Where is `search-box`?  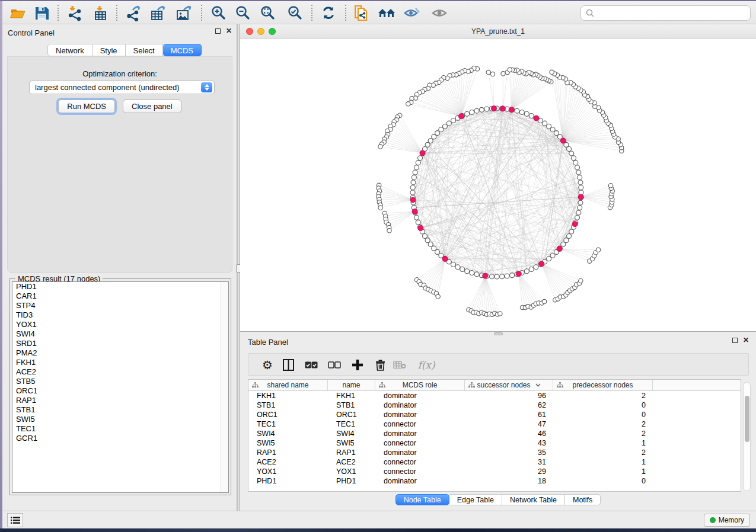
search-box is located at coordinates (665, 13).